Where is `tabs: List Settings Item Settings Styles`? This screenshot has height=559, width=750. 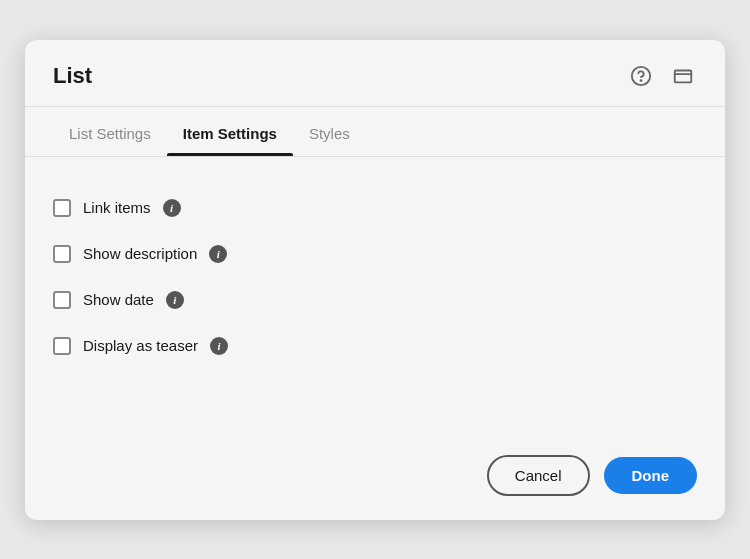
tabs: List Settings Item Settings Styles is located at coordinates (375, 132).